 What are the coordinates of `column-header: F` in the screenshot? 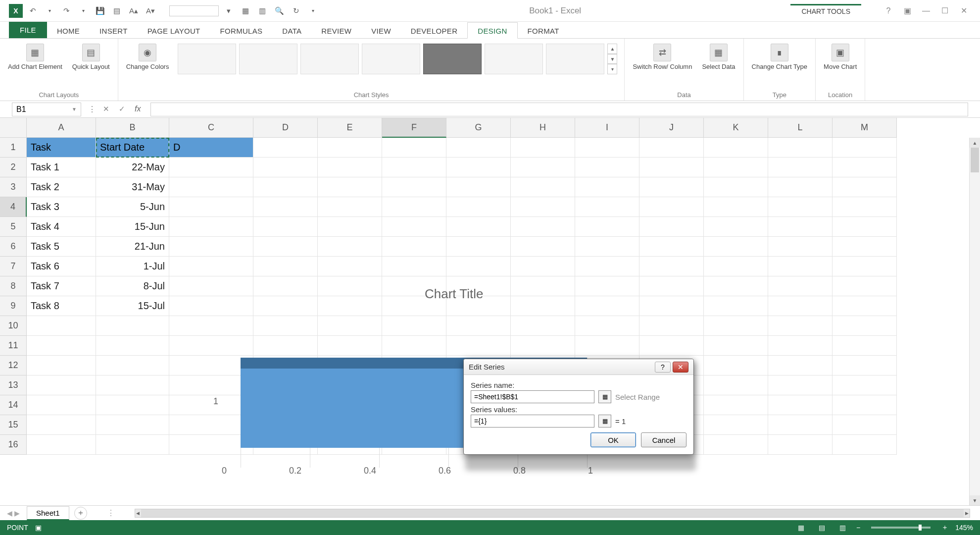 It's located at (414, 128).